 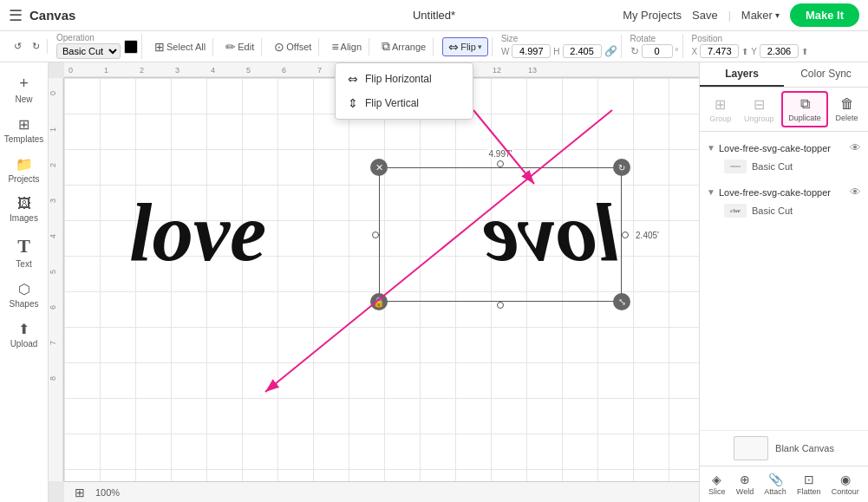 I want to click on x-input, so click(x=720, y=51).